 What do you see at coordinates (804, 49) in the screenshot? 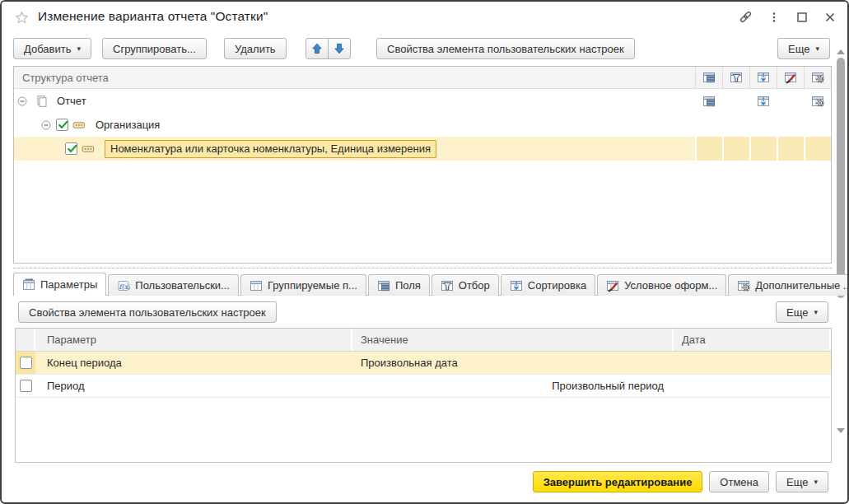
I see `more-button-toolbar: Еще ▾` at bounding box center [804, 49].